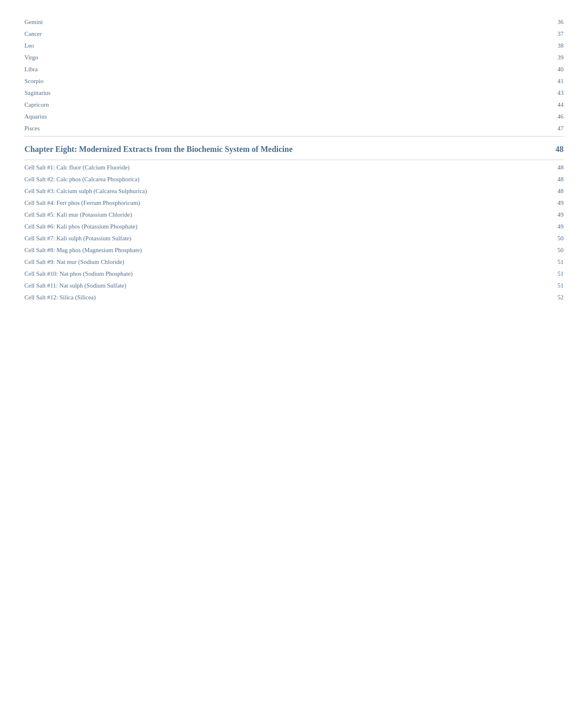 Image resolution: width=588 pixels, height=725 pixels. Describe the element at coordinates (555, 129) in the screenshot. I see `entry-page: 47` at that location.